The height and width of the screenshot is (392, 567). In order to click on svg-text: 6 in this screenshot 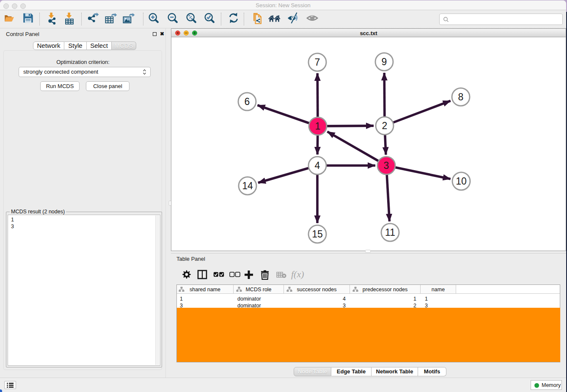, I will do `click(247, 102)`.